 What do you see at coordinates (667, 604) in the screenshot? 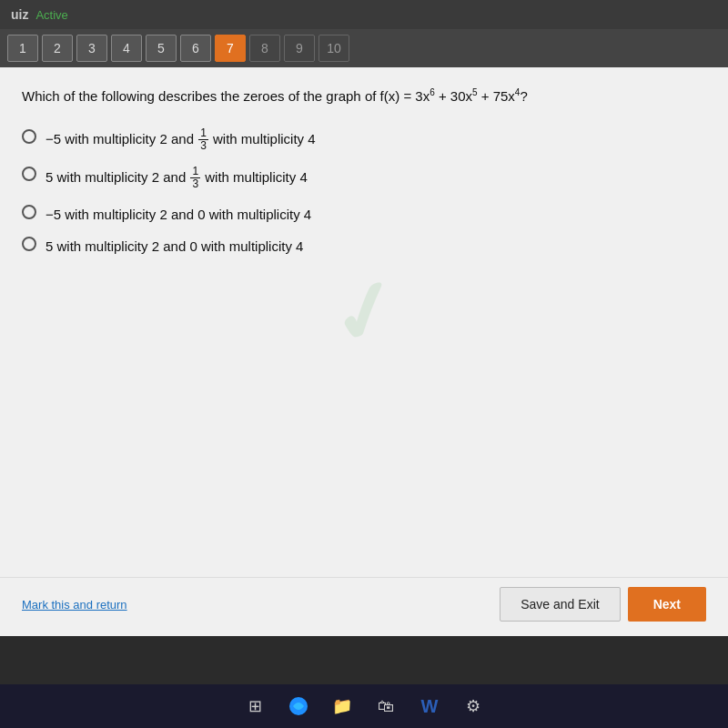
I see `next-button: Next` at bounding box center [667, 604].